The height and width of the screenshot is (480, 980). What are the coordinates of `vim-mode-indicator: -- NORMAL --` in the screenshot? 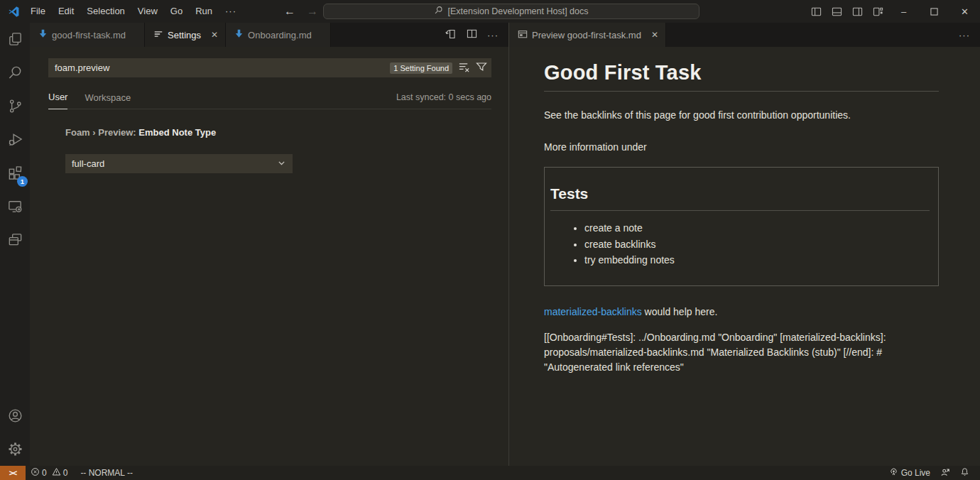 It's located at (107, 473).